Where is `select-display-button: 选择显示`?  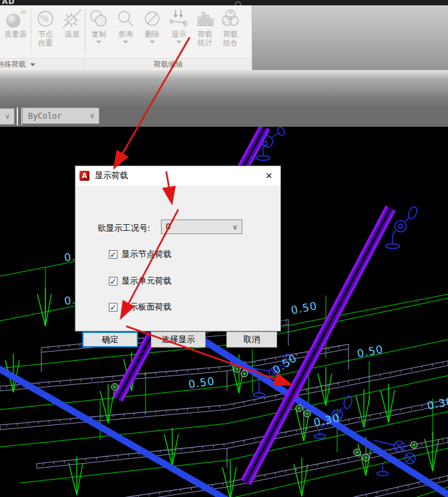 select-display-button: 选择显示 is located at coordinates (178, 340).